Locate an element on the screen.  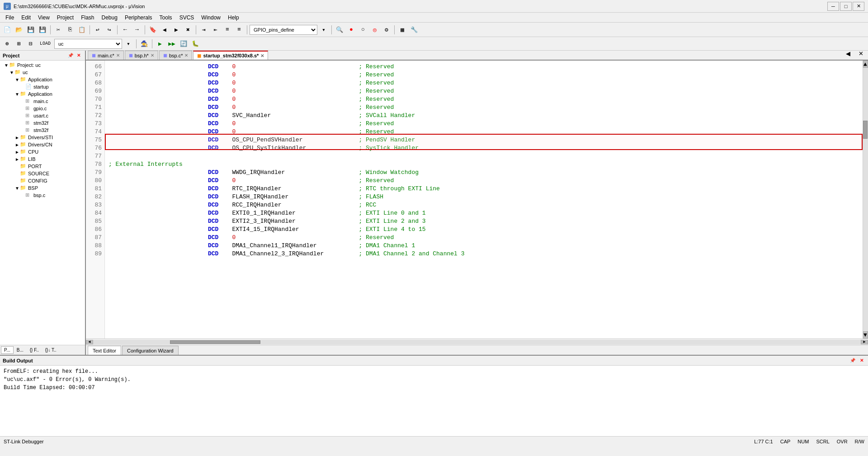
bookmark-button: 🔖 is located at coordinates (153, 30).